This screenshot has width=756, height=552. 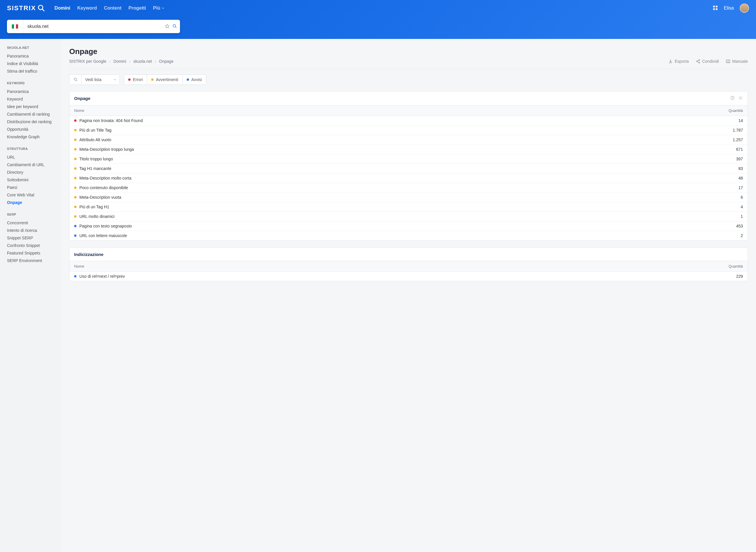 I want to click on table-row: Meta-Description vuota6, so click(x=409, y=197).